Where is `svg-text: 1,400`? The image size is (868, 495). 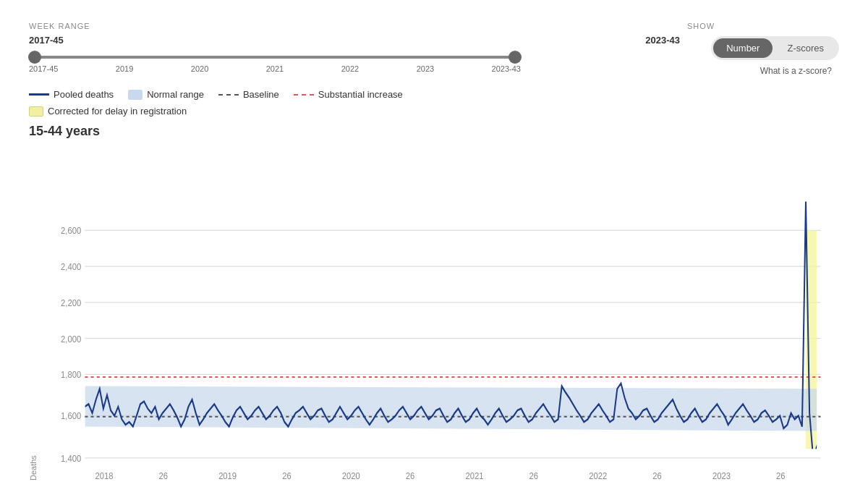
svg-text: 1,400 is located at coordinates (71, 459).